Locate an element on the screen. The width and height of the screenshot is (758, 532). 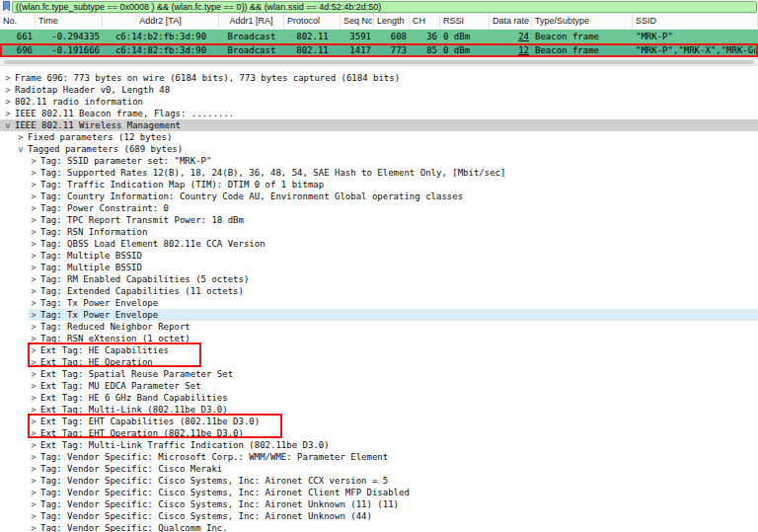
tree-line: >Tag: RSN Information is located at coordinates (379, 232).